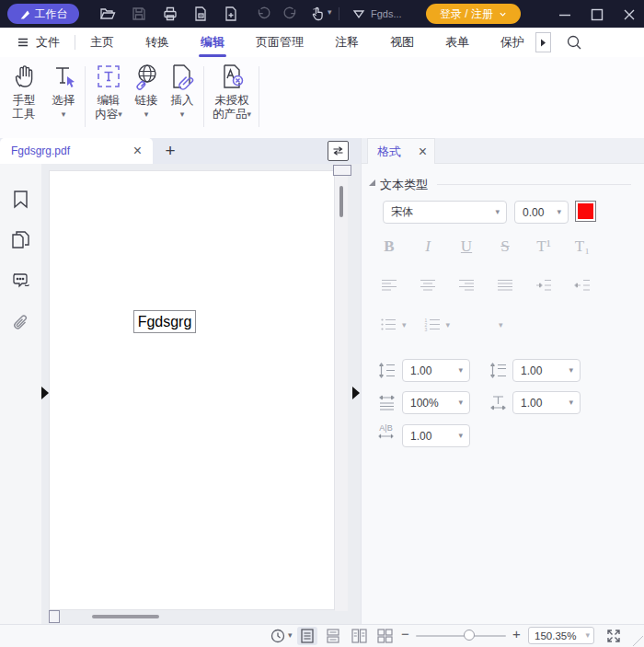 The image size is (644, 647). What do you see at coordinates (505, 247) in the screenshot?
I see `strikethrough-button: S` at bounding box center [505, 247].